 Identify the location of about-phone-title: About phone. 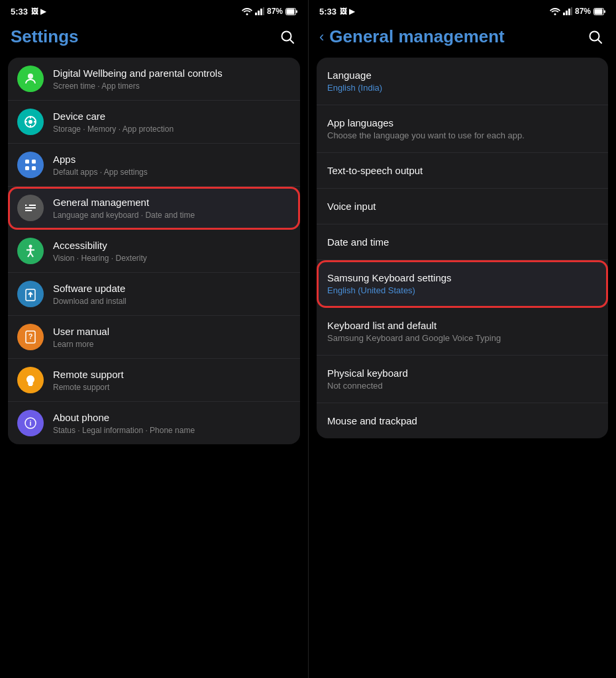
(172, 418).